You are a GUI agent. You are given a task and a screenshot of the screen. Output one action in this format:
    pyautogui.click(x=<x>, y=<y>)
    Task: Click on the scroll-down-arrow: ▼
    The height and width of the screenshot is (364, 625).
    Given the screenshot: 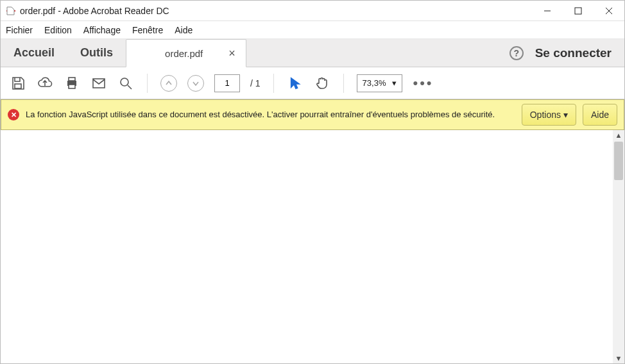 What is the action you would take?
    pyautogui.click(x=619, y=358)
    